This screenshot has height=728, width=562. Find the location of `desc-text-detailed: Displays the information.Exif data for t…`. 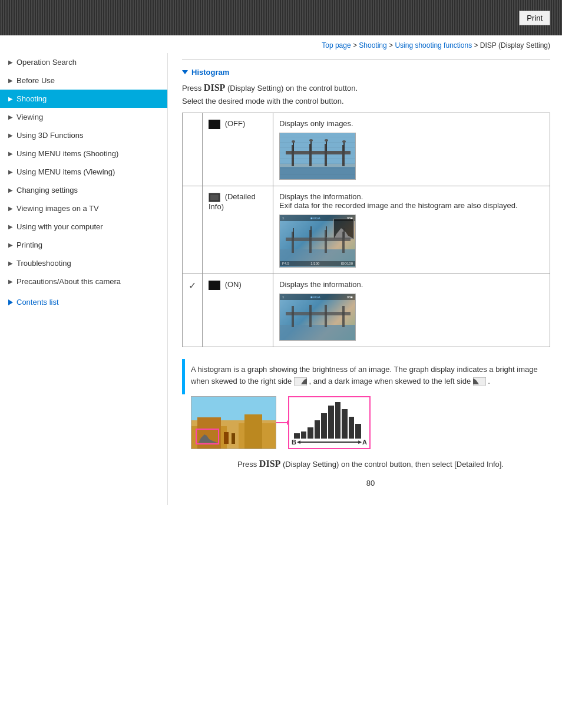

desc-text-detailed: Displays the information.Exif data for t… is located at coordinates (411, 201).